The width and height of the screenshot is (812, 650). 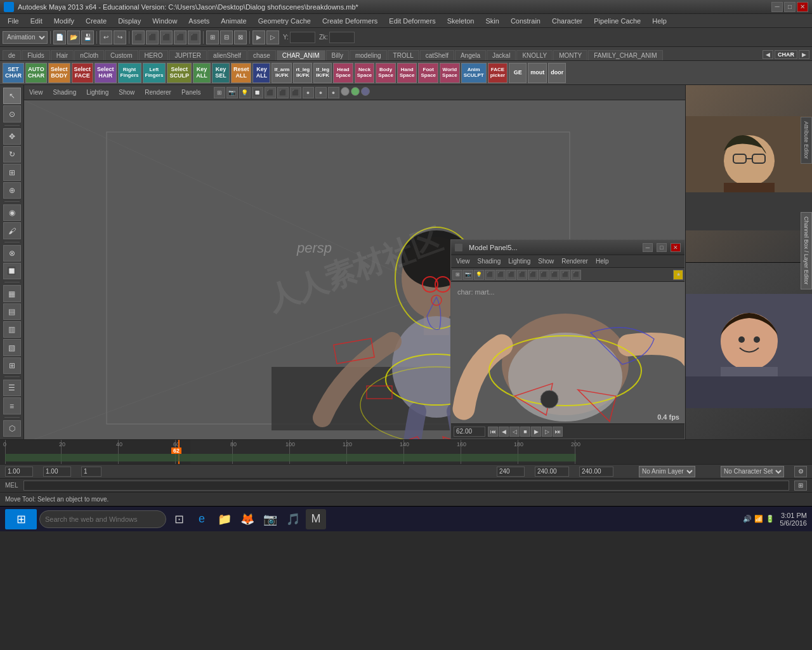 What do you see at coordinates (258, 93) in the screenshot?
I see `vt-icon-4: 🔲` at bounding box center [258, 93].